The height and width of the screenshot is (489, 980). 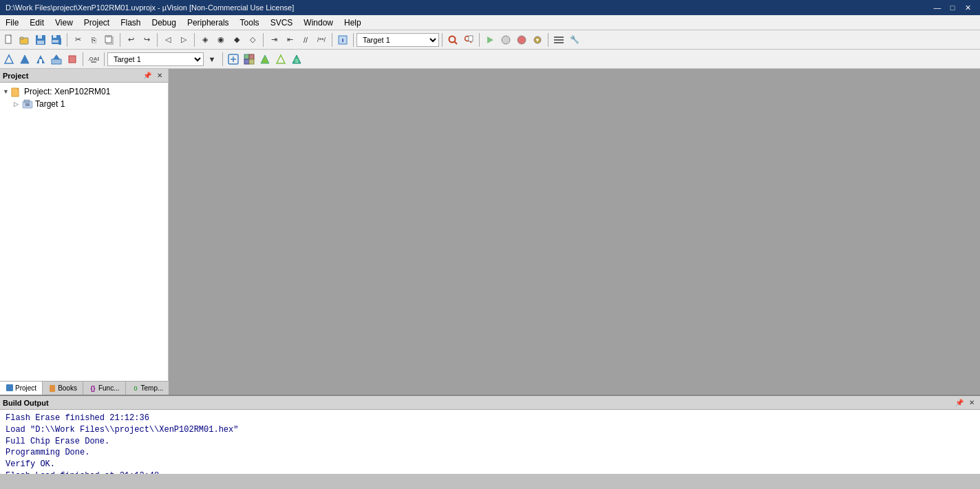 I want to click on event-viewer-button, so click(x=265, y=59).